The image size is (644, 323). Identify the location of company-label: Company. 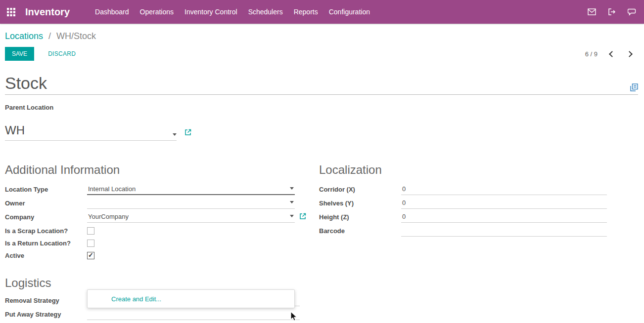
(46, 217).